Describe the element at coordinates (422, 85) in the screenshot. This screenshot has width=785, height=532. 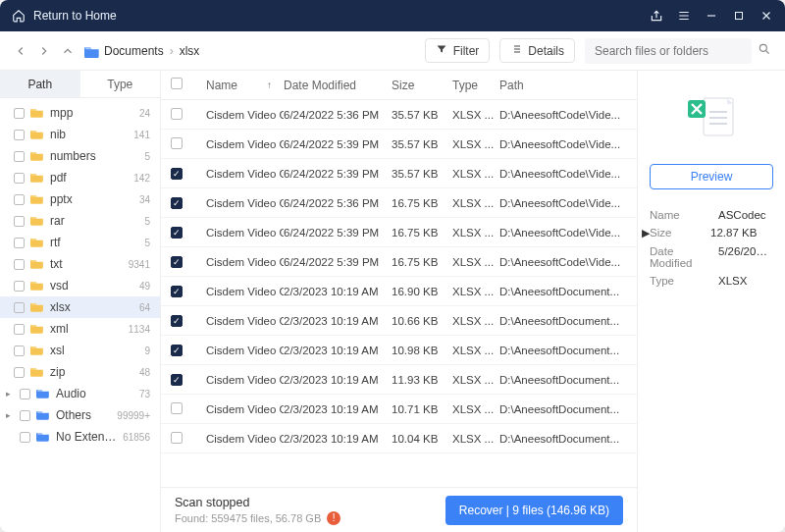
I see `col-size: Size` at that location.